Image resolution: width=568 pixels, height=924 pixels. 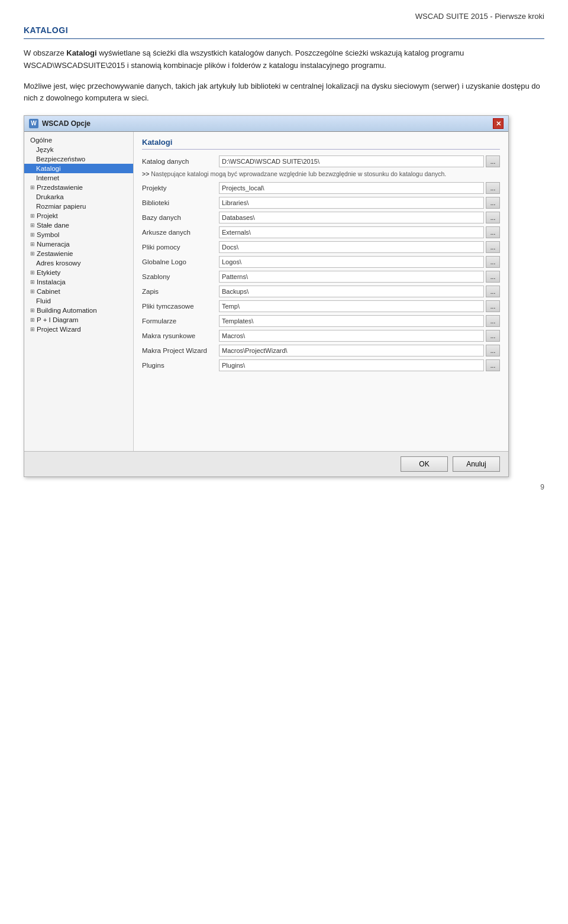 I want to click on sidebar-item: Katalogi, so click(x=79, y=168).